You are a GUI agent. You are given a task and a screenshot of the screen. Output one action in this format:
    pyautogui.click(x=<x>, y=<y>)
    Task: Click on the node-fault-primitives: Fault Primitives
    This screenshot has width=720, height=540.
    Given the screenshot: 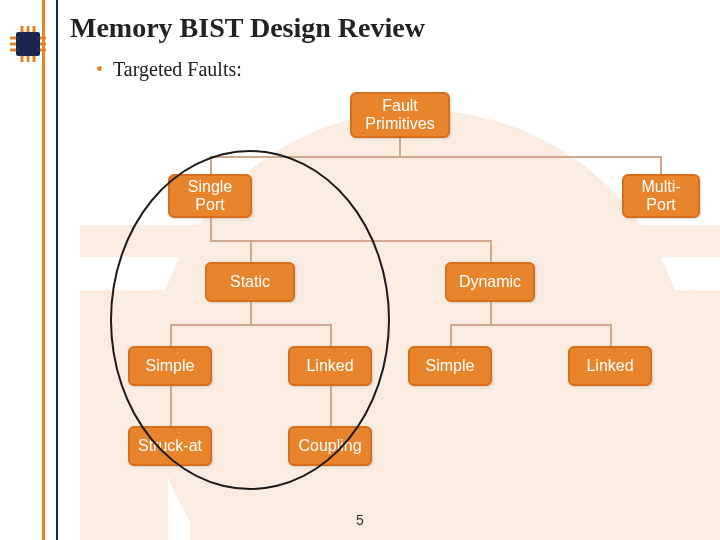 What is the action you would take?
    pyautogui.click(x=400, y=115)
    